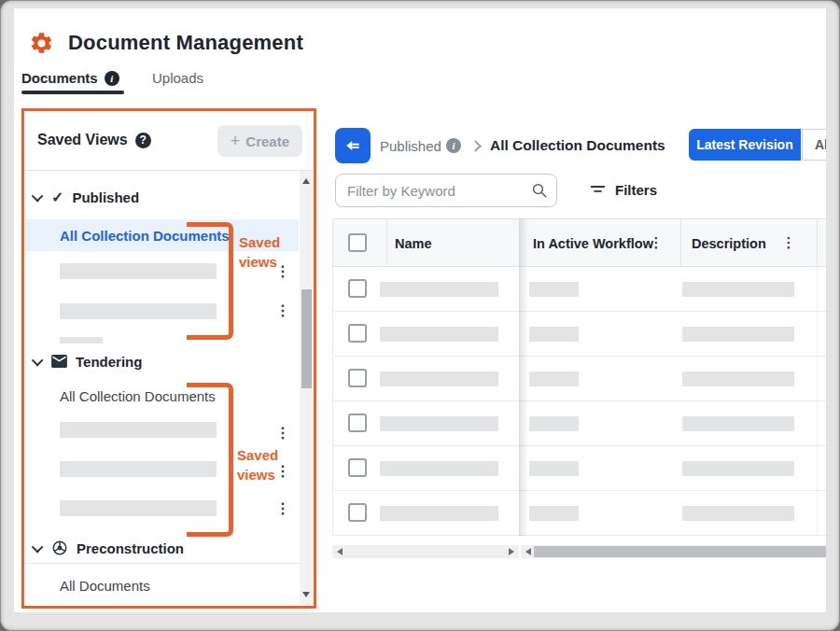 The height and width of the screenshot is (631, 840). I want to click on group-preconstruction: Preconstruction, so click(105, 548).